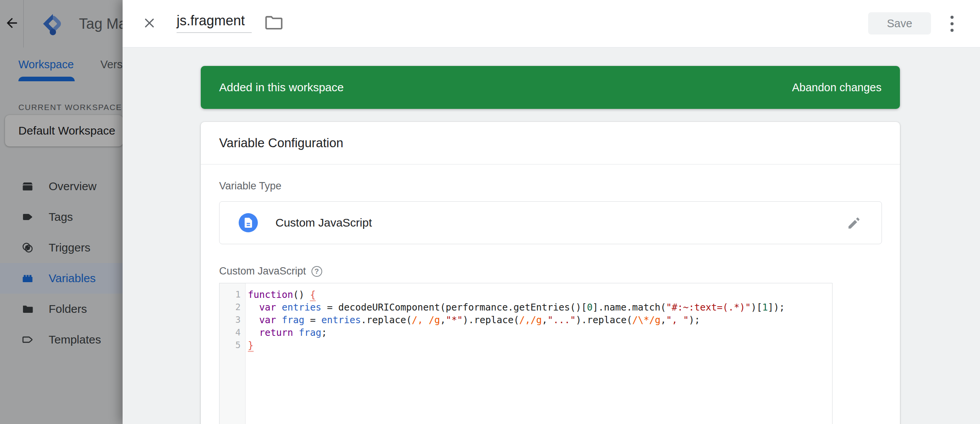  Describe the element at coordinates (281, 87) in the screenshot. I see `banner-message: Added in this workspace` at that location.